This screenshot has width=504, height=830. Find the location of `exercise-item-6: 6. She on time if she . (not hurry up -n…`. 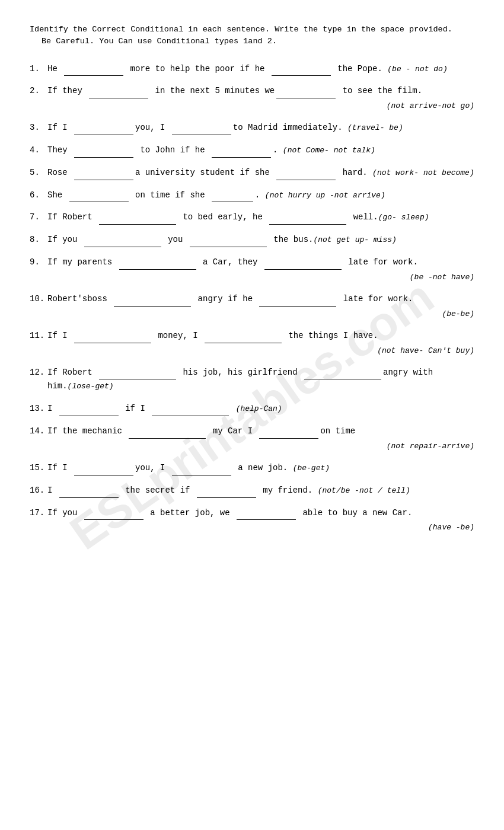

exercise-item-6: 6. She on time if she . (not hurry up -n… is located at coordinates (252, 196).